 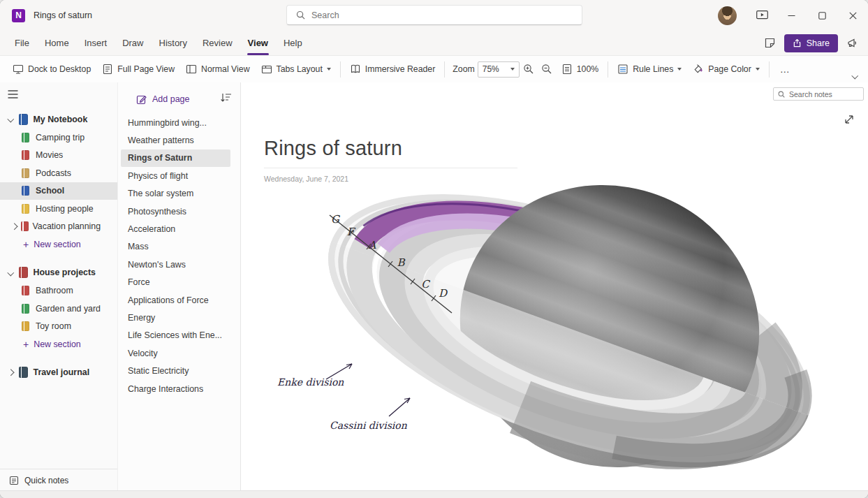 I want to click on sidebar-section-camping-trip: Camping trip, so click(x=59, y=138).